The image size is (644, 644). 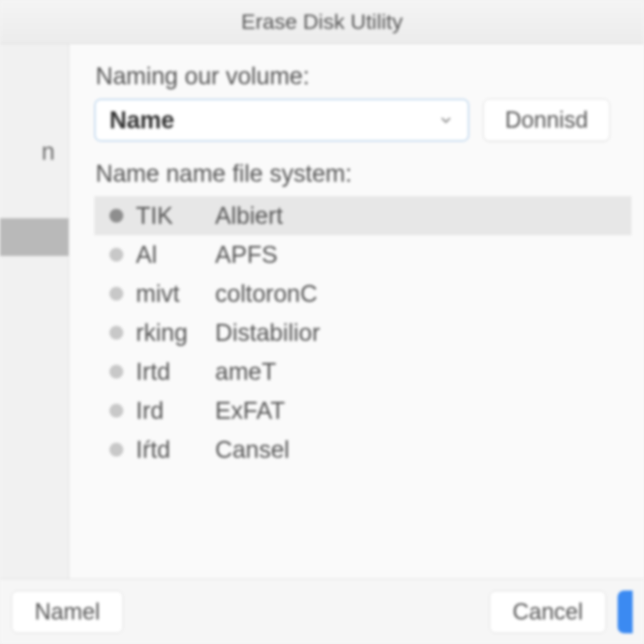 I want to click on filesystem-row: rkingDistabilior, so click(x=363, y=333).